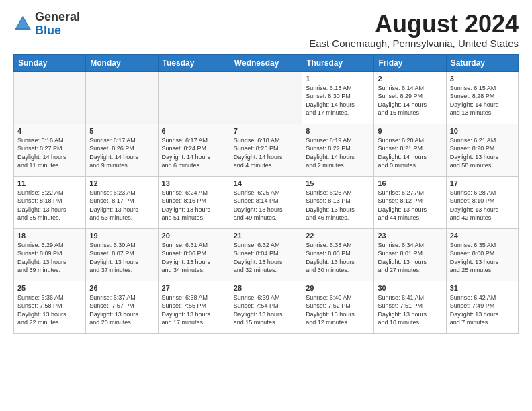 The height and width of the screenshot is (411, 532). I want to click on cell-info: Sunrise: 6:19 AMSunset: 8:22 PMDaylight:…, so click(338, 153).